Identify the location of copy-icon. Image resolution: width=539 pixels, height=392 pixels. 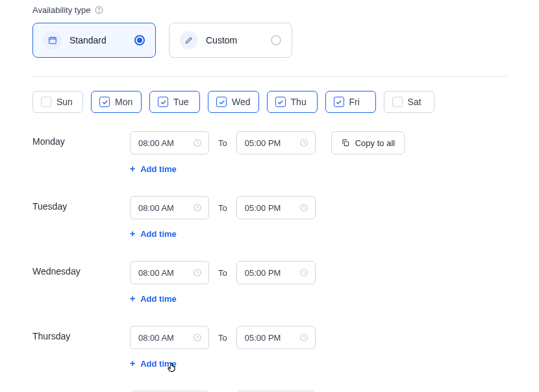
(345, 143).